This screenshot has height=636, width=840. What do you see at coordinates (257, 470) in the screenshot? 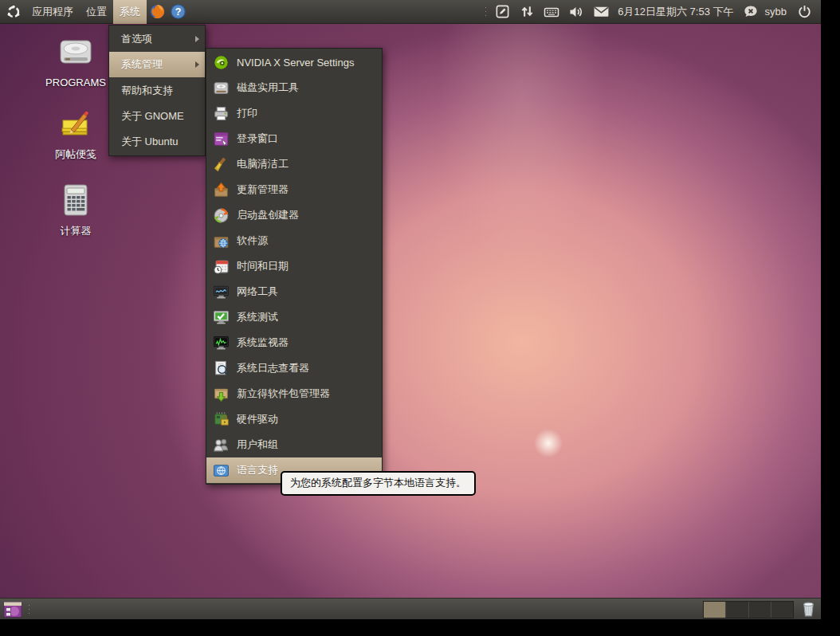
I see `menu-item-label: 语言支持` at bounding box center [257, 470].